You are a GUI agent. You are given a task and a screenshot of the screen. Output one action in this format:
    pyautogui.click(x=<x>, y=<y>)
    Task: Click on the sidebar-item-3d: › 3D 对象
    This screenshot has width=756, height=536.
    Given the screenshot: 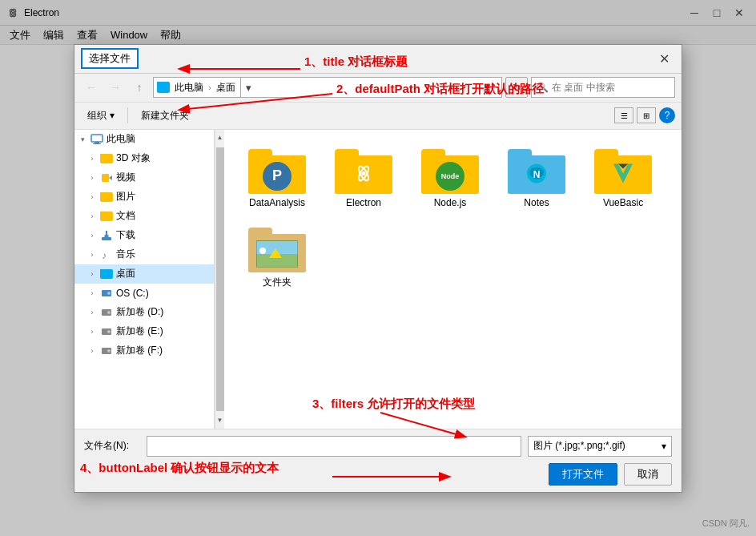 What is the action you would take?
    pyautogui.click(x=144, y=159)
    